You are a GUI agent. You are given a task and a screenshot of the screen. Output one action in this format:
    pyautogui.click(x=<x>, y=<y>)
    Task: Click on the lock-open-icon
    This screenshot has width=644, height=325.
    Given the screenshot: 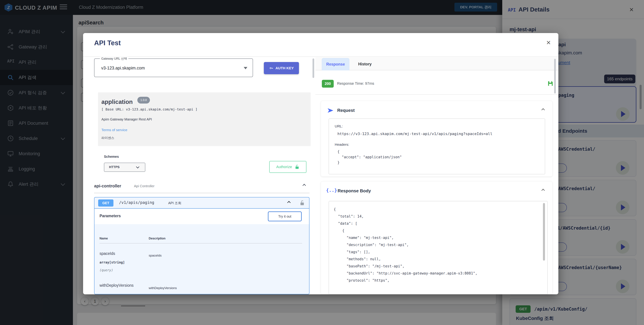 What is the action you would take?
    pyautogui.click(x=302, y=203)
    